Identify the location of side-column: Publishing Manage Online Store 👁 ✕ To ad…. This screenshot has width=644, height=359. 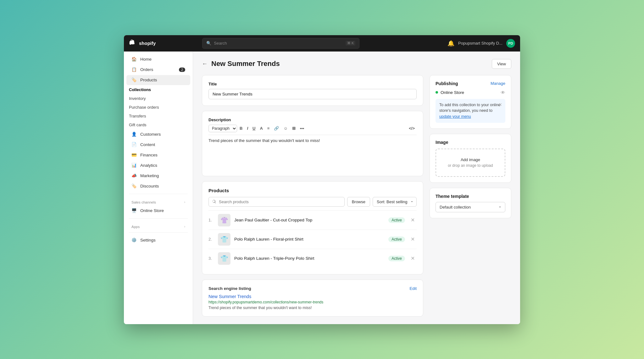
(470, 147).